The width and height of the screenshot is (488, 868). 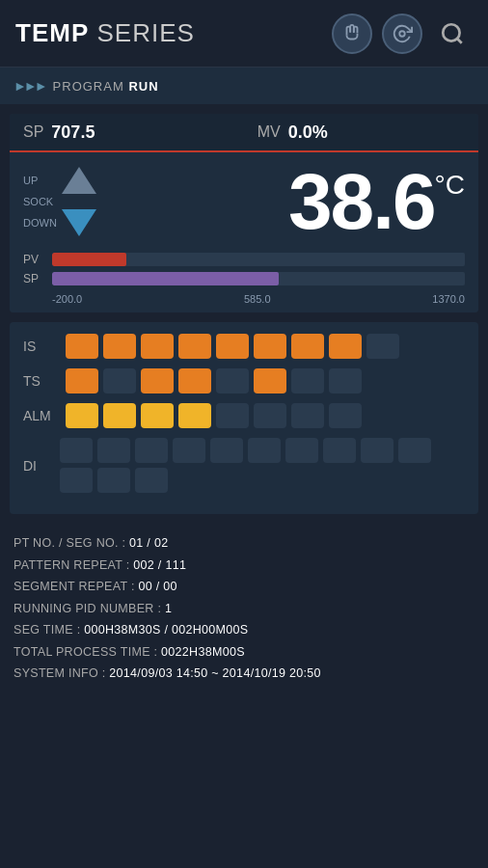 I want to click on di-label: DI, so click(x=38, y=466).